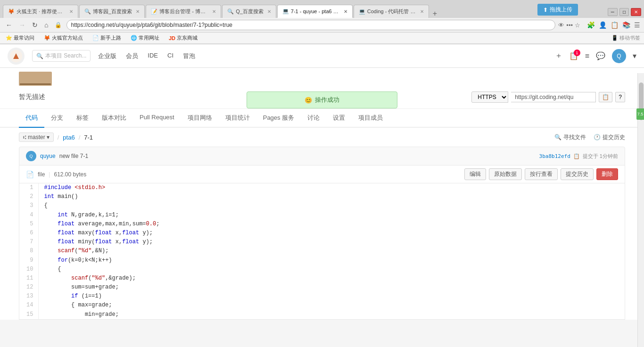 This screenshot has width=644, height=347. What do you see at coordinates (37, 137) in the screenshot?
I see `branch-name: master` at bounding box center [37, 137].